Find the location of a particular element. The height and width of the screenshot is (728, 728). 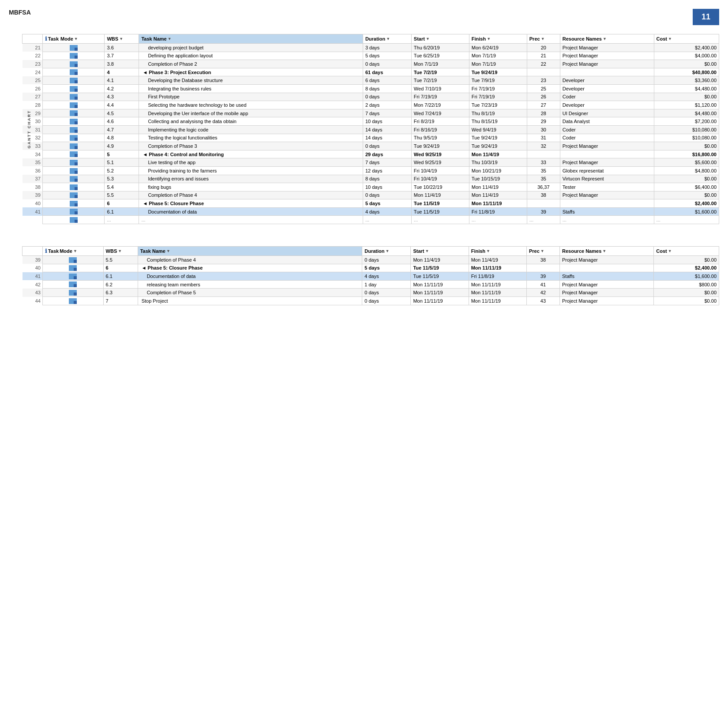

finish-filter-arrow: ▼ is located at coordinates (489, 39).